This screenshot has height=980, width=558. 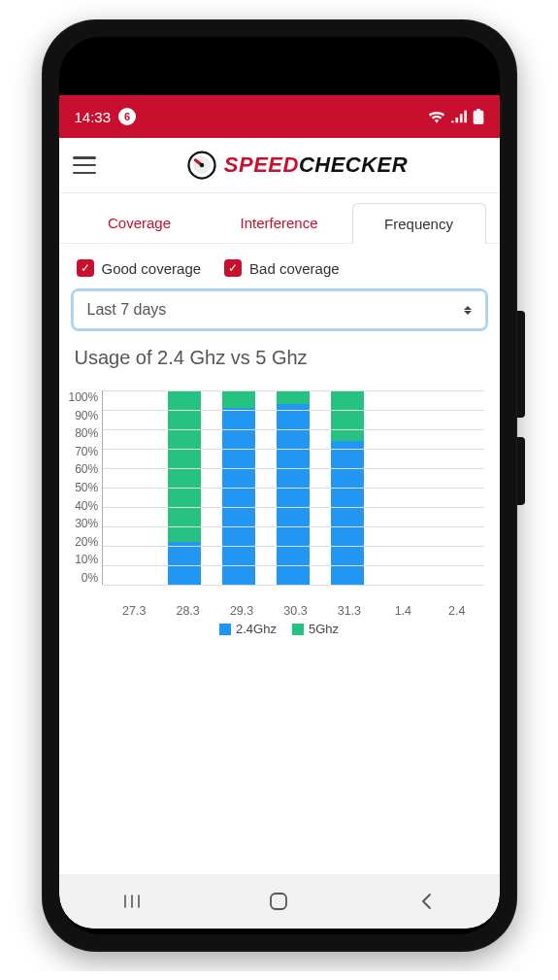 I want to click on y-tick: 30%, so click(x=83, y=524).